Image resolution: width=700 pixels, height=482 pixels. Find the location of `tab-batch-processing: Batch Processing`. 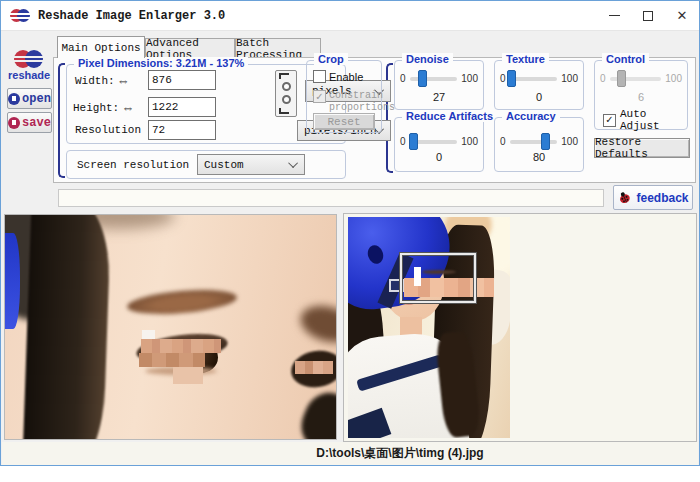

tab-batch-processing: Batch Processing is located at coordinates (278, 48).